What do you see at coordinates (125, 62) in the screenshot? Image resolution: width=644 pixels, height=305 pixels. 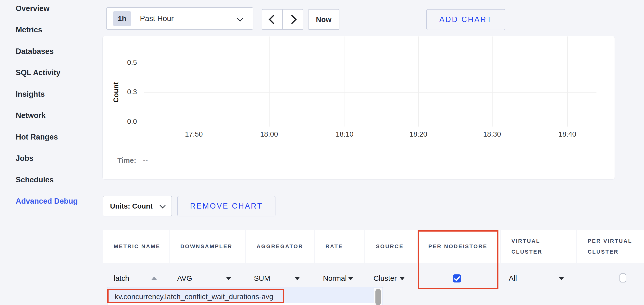 I see `y-tick-label: 0.5` at bounding box center [125, 62].